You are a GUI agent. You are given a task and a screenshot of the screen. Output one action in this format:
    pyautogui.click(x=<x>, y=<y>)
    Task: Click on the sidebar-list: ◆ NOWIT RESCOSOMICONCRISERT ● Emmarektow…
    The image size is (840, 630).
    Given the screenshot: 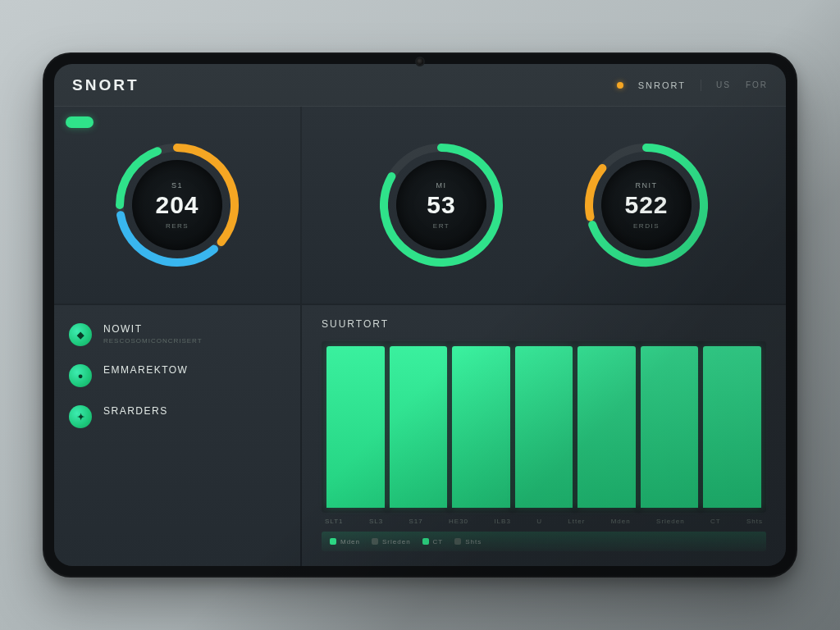 What is the action you would take?
    pyautogui.click(x=177, y=436)
    